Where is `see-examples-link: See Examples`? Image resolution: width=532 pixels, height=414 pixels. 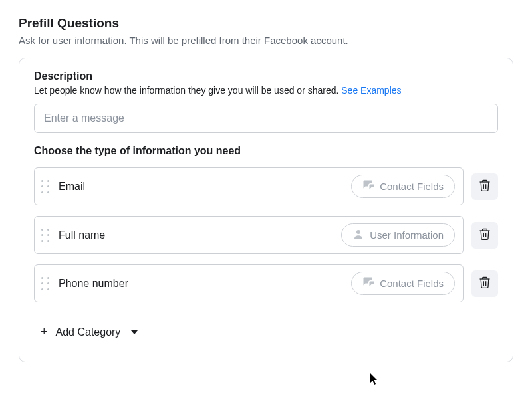
see-examples-link: See Examples is located at coordinates (371, 90).